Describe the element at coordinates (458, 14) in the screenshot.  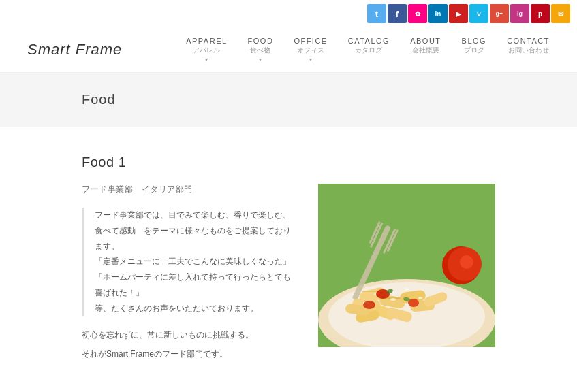
I see `youtube-icon: ▶` at that location.